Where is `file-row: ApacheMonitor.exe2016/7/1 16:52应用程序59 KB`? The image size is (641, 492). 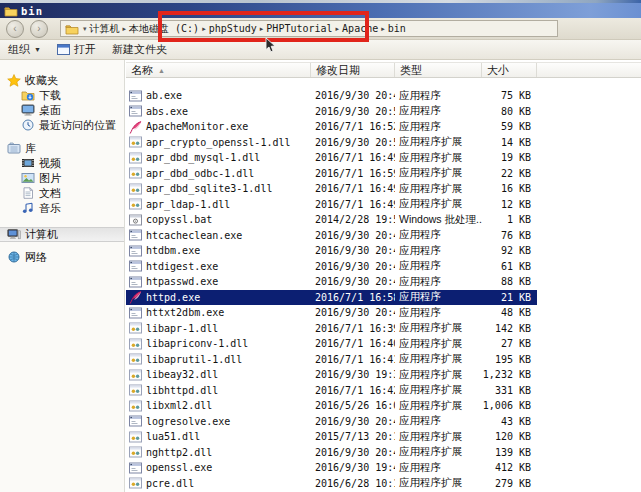 file-row: ApacheMonitor.exe2016/7/1 16:52应用程序59 KB is located at coordinates (332, 127).